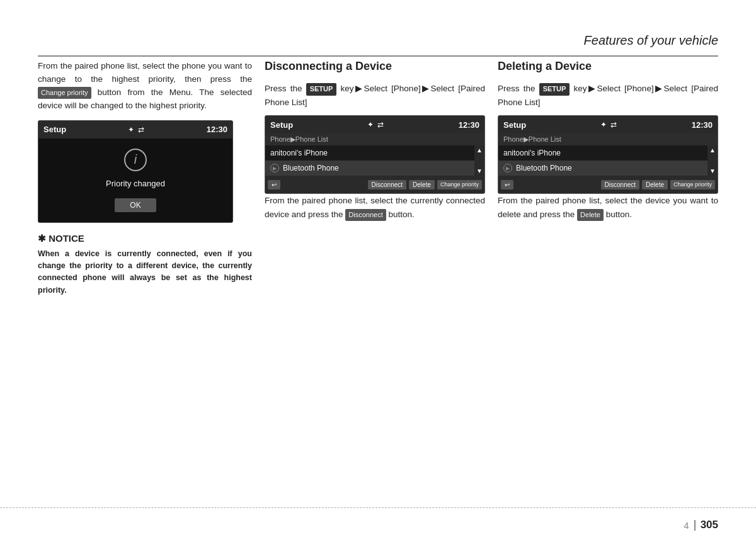 This screenshot has width=756, height=542. What do you see at coordinates (479, 171) in the screenshot?
I see `scroll-down-icon: ▼` at bounding box center [479, 171].